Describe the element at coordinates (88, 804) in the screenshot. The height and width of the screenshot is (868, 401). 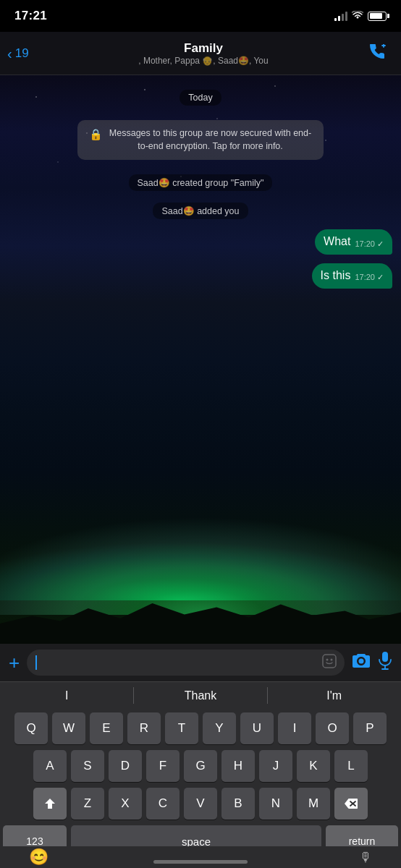
I see `key-Z: Z` at that location.